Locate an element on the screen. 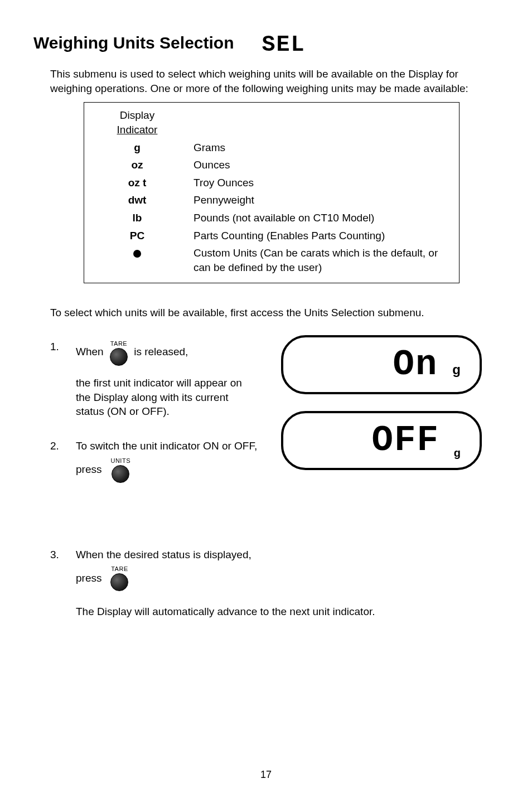 The width and height of the screenshot is (532, 798). units-table-grid: Display Indicator g Grams oz Ounces oz t… is located at coordinates (270, 191).